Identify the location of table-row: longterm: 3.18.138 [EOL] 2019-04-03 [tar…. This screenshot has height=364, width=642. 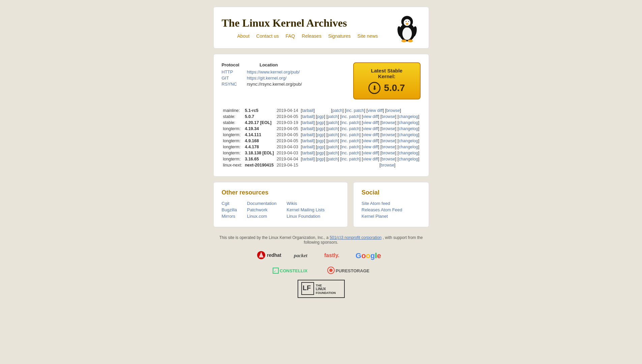
(322, 153).